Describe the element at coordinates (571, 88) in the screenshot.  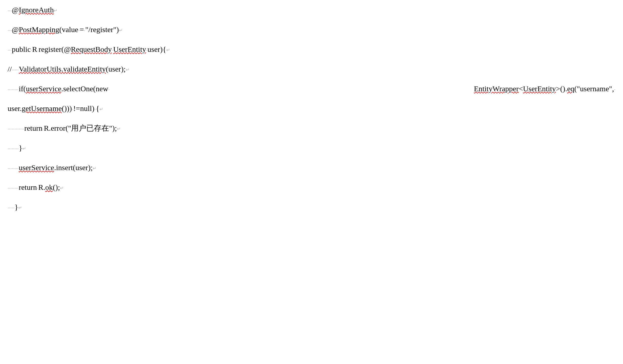
I see `method-eq: eq` at that location.